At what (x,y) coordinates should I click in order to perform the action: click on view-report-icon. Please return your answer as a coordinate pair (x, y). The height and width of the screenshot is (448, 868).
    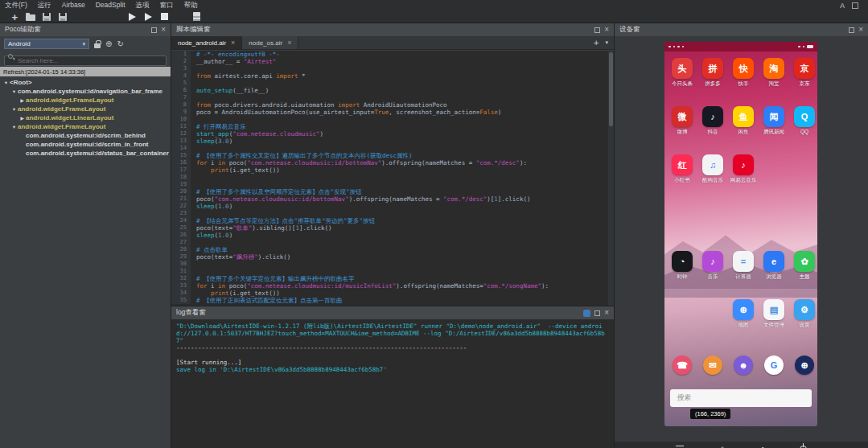
    Looking at the image, I should click on (196, 17).